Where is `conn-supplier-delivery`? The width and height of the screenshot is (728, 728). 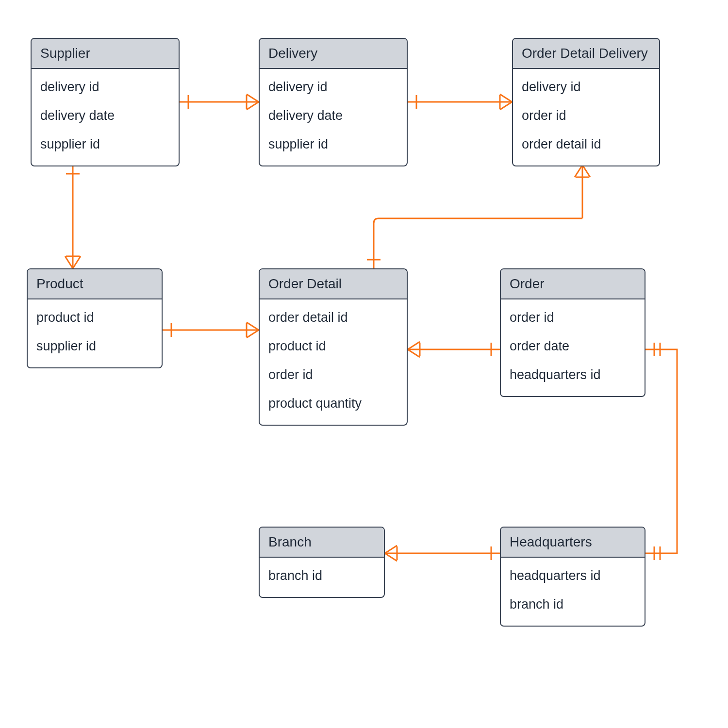 conn-supplier-delivery is located at coordinates (219, 102).